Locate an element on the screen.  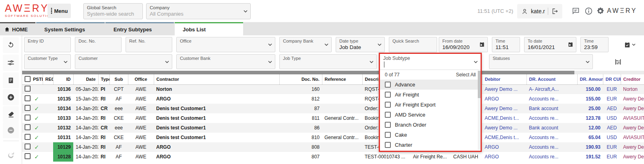
tab-system-settings: System Settings is located at coordinates (70, 29).